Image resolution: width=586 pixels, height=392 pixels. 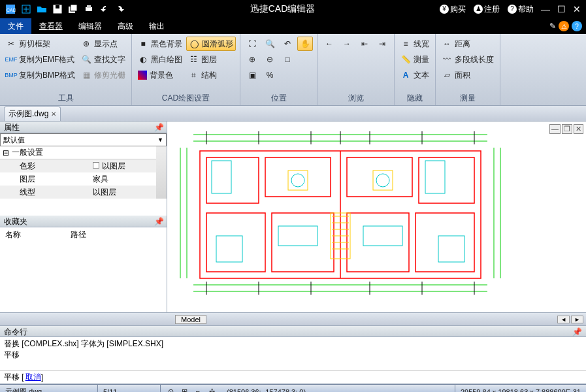 I want to click on bg-color: 背景色, so click(x=160, y=75).